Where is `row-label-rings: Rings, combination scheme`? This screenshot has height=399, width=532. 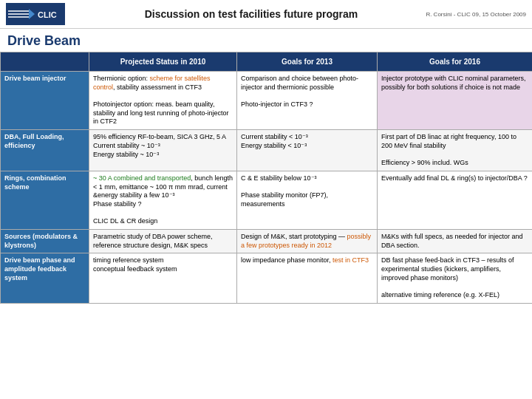 row-label-rings: Rings, combination scheme is located at coordinates (45, 200).